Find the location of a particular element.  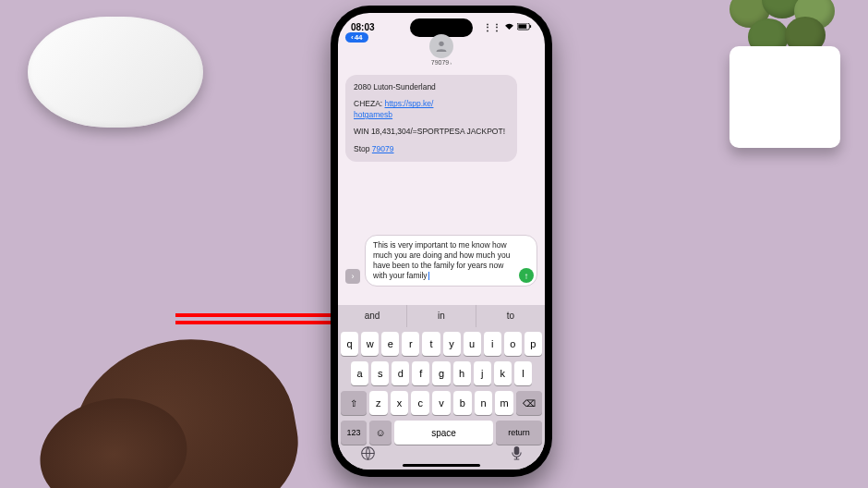

compose-bar: › This is very important to me know how … is located at coordinates (441, 261).